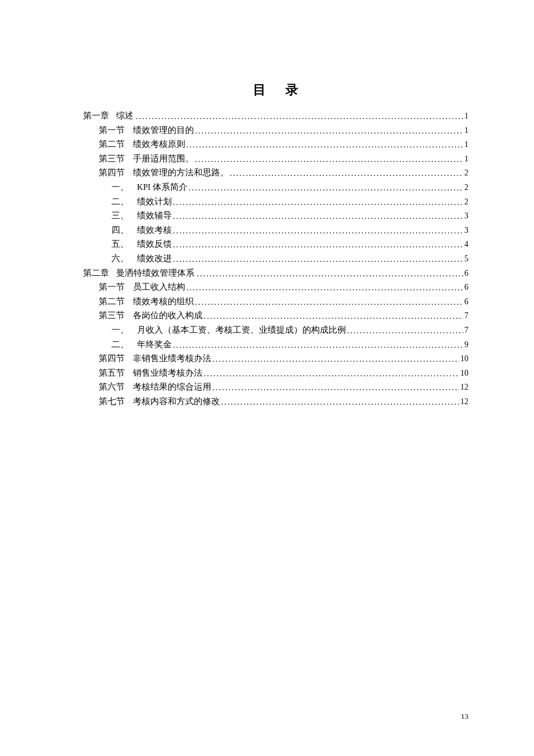 Image resolution: width=534 pixels, height=756 pixels. Describe the element at coordinates (276, 273) in the screenshot. I see `toc-entry: 第二章曼洒特绩效管理体系6` at that location.